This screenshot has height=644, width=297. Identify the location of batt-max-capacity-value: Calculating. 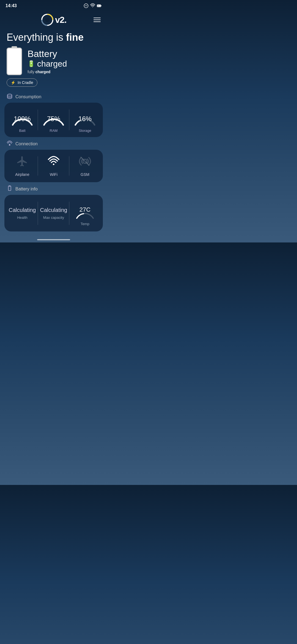
(54, 210).